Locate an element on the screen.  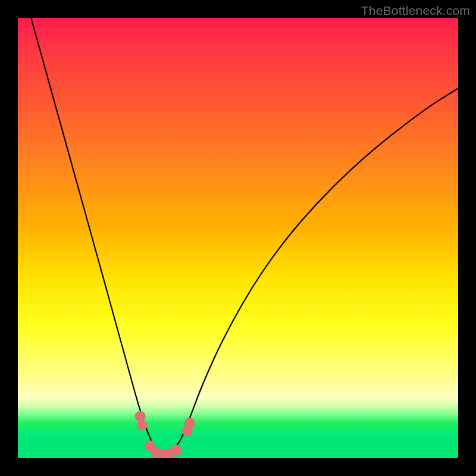
watermark-text: TheBottleneck.com is located at coordinates (415, 11).